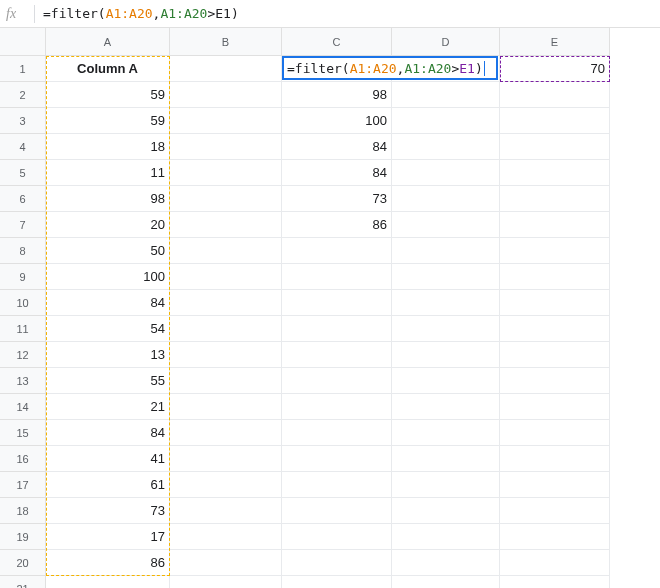 The width and height of the screenshot is (660, 588). I want to click on row-header: 13, so click(23, 381).